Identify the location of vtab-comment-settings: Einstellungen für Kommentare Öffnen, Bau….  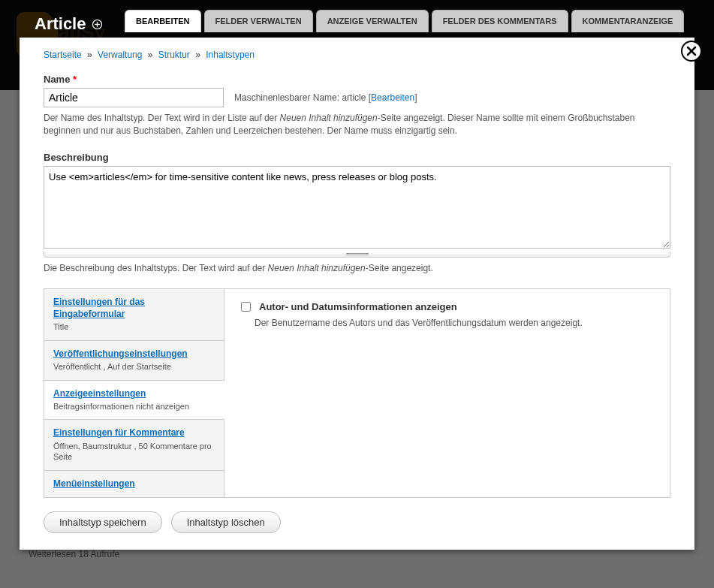
(134, 445).